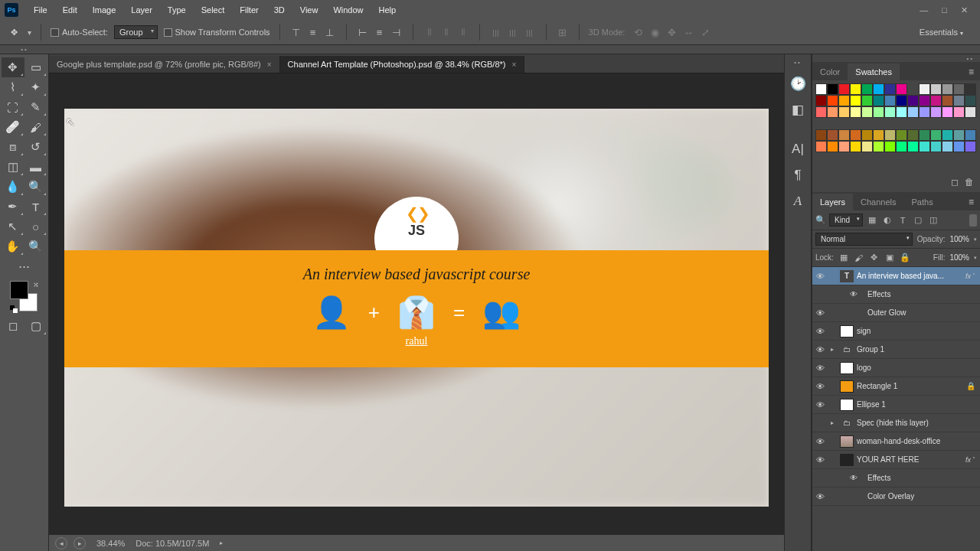  What do you see at coordinates (403, 64) in the screenshot?
I see `document-tab-2: Channel Art Template (Photoshop).psd @ 3…` at bounding box center [403, 64].